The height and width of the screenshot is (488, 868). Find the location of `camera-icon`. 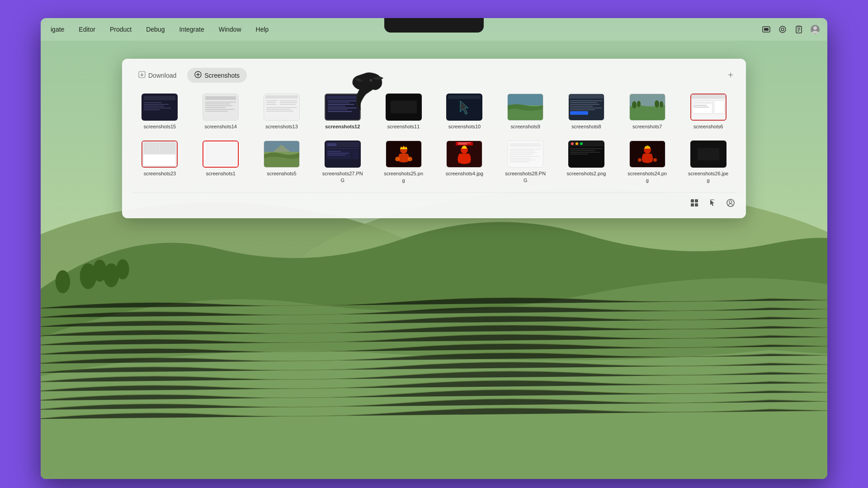

camera-icon is located at coordinates (783, 29).